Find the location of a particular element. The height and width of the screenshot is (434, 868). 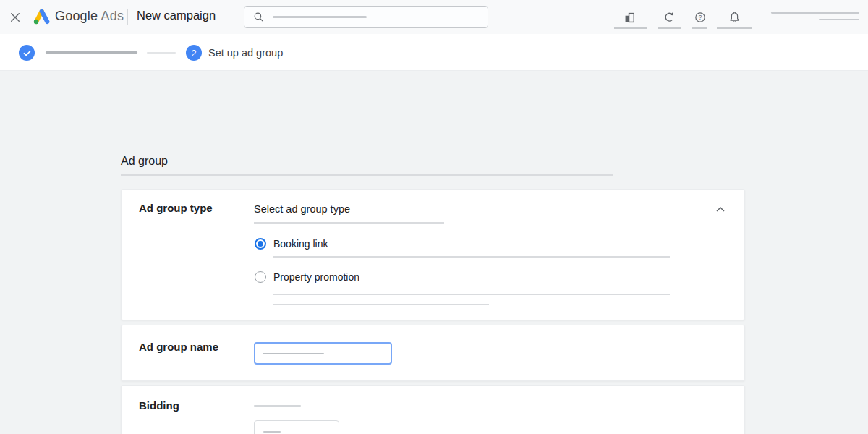

page-title: New campaign is located at coordinates (176, 16).